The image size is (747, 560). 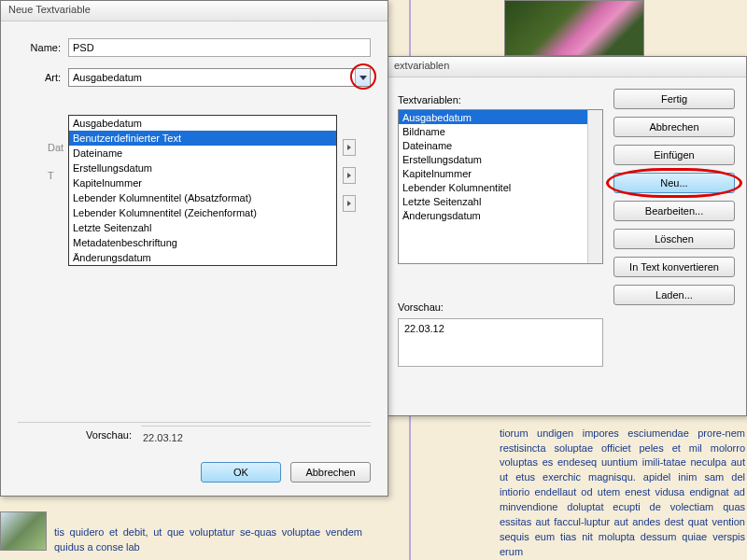 What do you see at coordinates (203, 243) in the screenshot?
I see `dropdown-option: Metadatenbeschriftung` at bounding box center [203, 243].